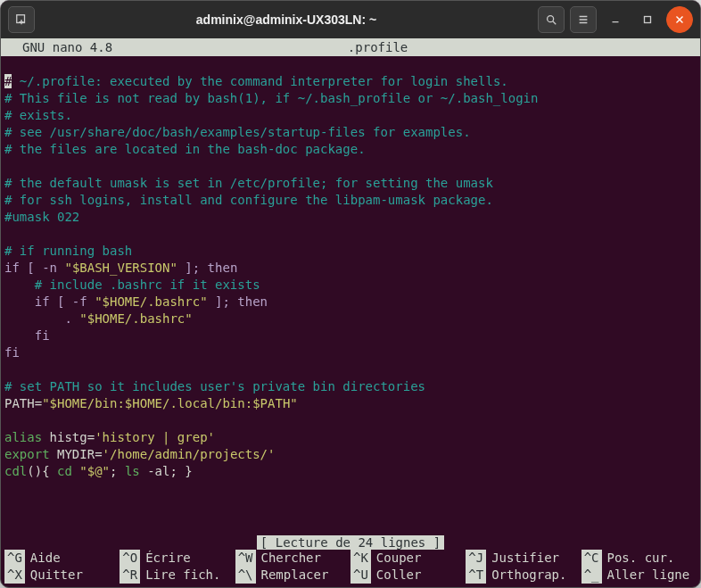 The height and width of the screenshot is (588, 701). I want to click on close-button, so click(680, 20).